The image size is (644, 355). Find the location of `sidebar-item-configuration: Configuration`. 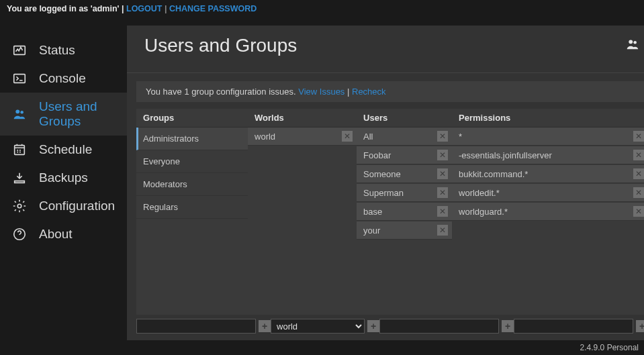

sidebar-item-configuration: Configuration is located at coordinates (63, 206).